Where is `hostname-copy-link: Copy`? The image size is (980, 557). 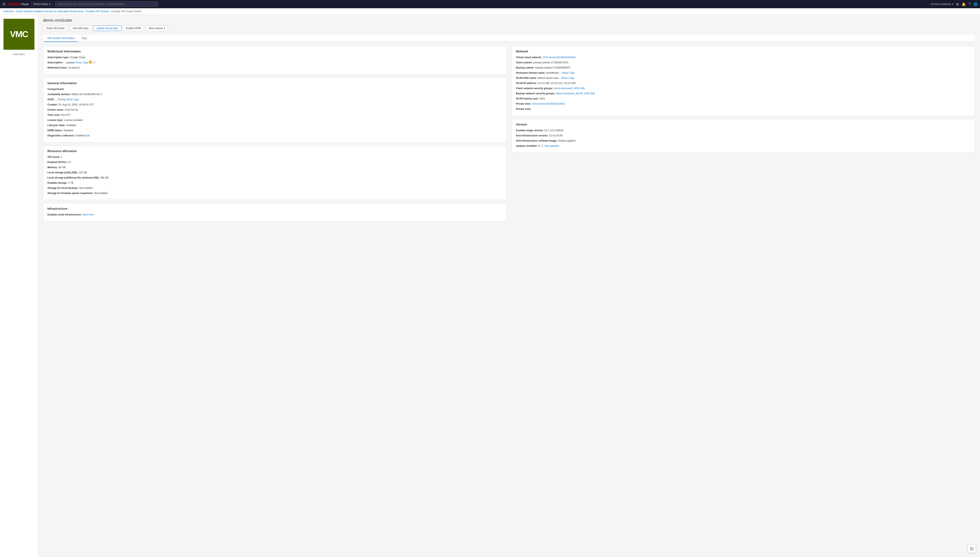 hostname-copy-link: Copy is located at coordinates (572, 73).